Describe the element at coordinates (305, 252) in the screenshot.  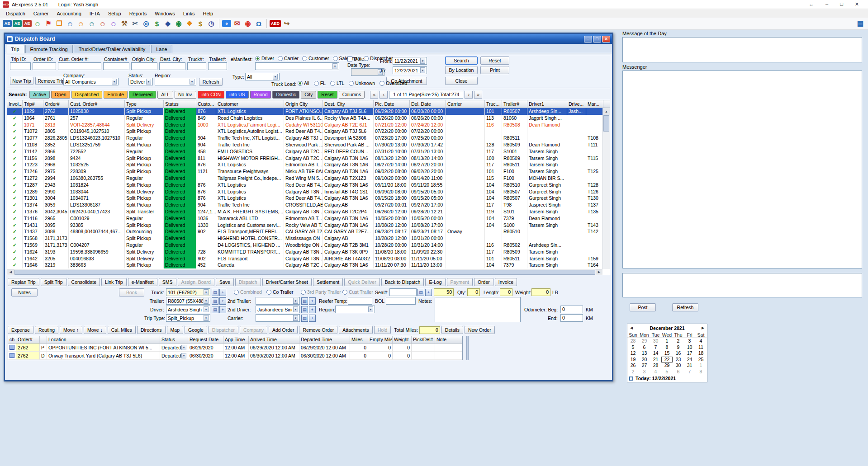
I see `trip-row: ✓T1624319319598,338096659Split DeliveryD…` at that location.